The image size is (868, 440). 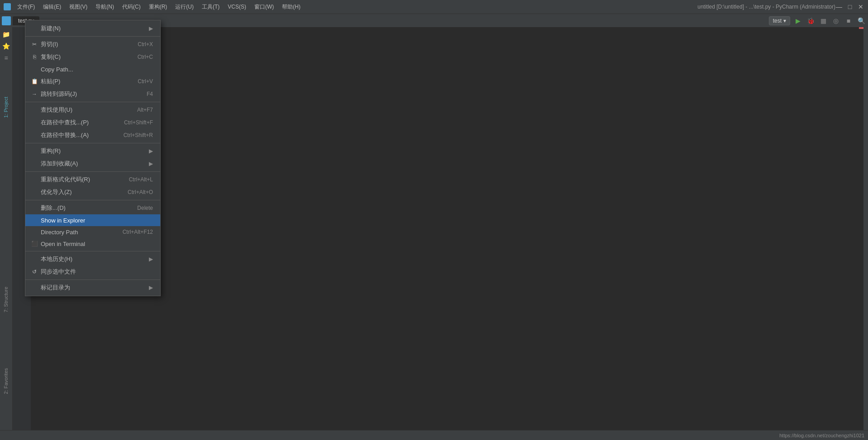 I want to click on ctx-refactor: 重构(R) ▶, so click(x=93, y=151).